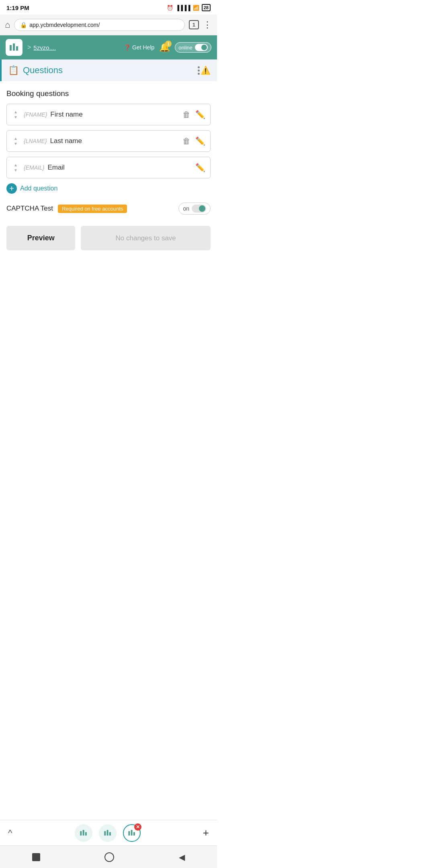  Describe the element at coordinates (189, 8) in the screenshot. I see `status-icons: ⏰ ▐▐▐▐ 📶 28` at that location.